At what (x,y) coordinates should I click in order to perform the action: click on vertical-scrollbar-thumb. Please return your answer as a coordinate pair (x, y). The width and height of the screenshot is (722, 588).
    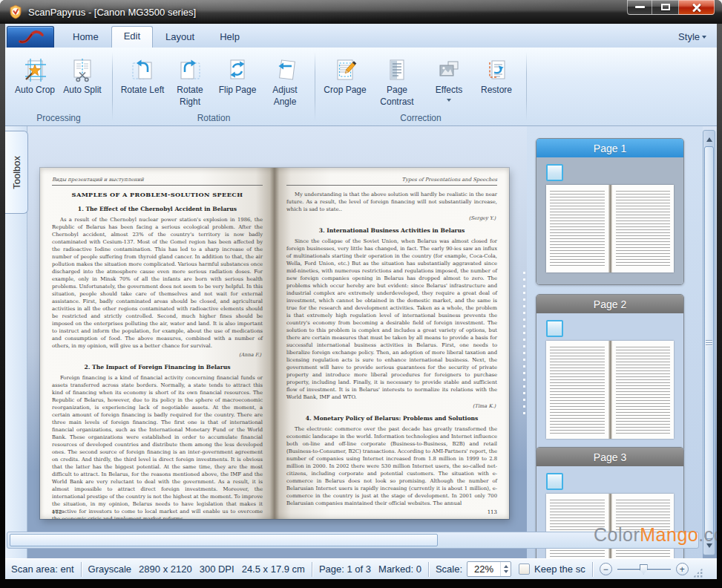
    Looking at the image, I should click on (709, 343).